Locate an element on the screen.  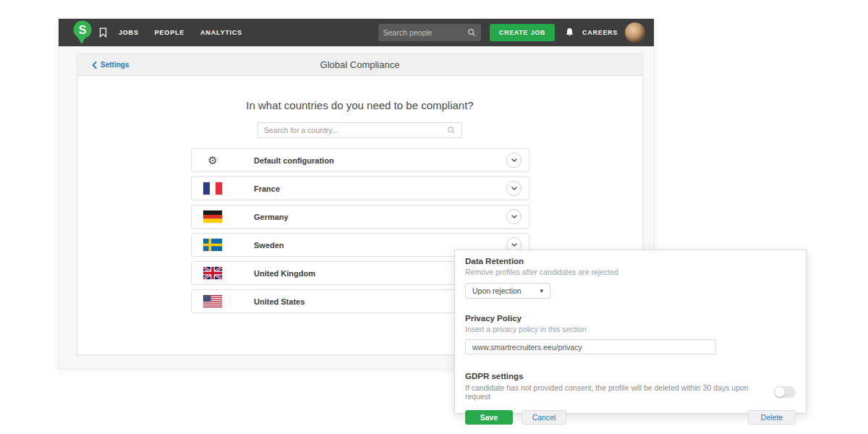
logo-pin-icon: S is located at coordinates (82, 33).